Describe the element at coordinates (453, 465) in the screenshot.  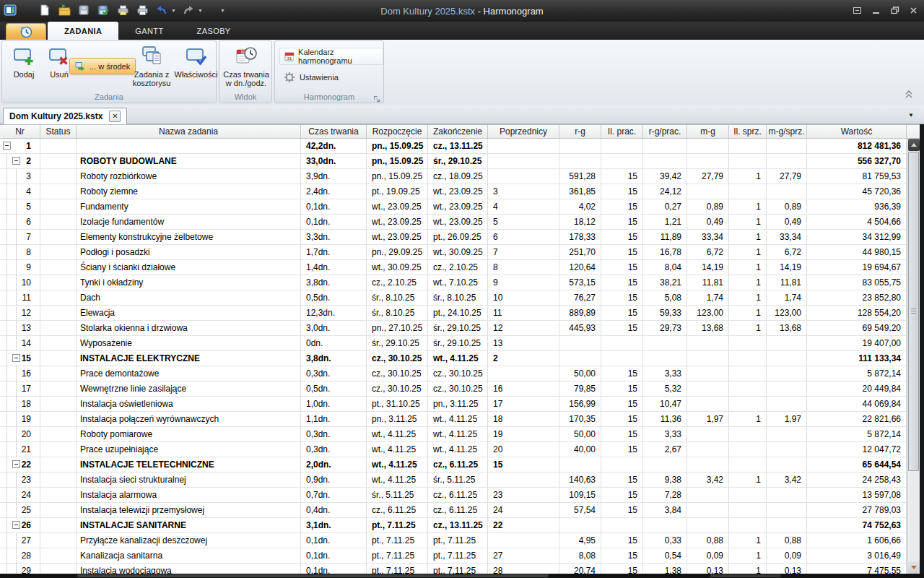
I see `table-row: 22INSTALACJE TELETECHNICZNE2,0dn.wt., 4.…` at that location.